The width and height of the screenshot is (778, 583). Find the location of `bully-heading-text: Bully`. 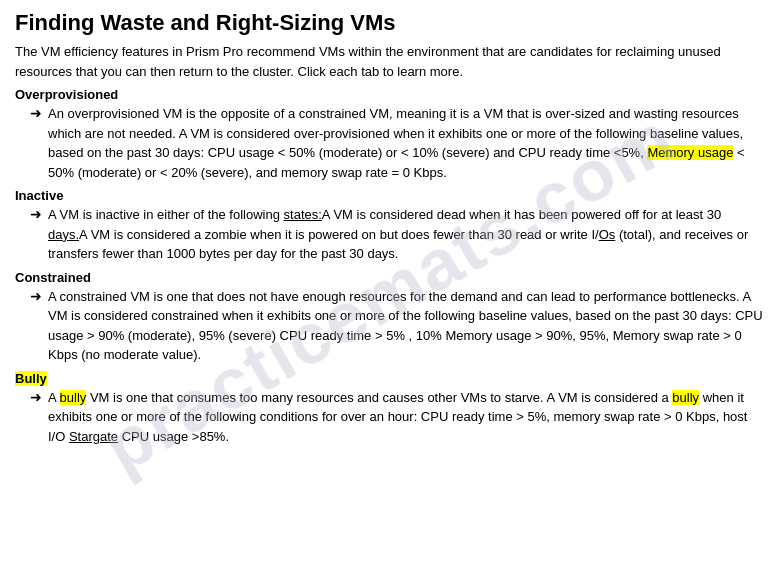

bully-heading-text: Bully is located at coordinates (31, 378).